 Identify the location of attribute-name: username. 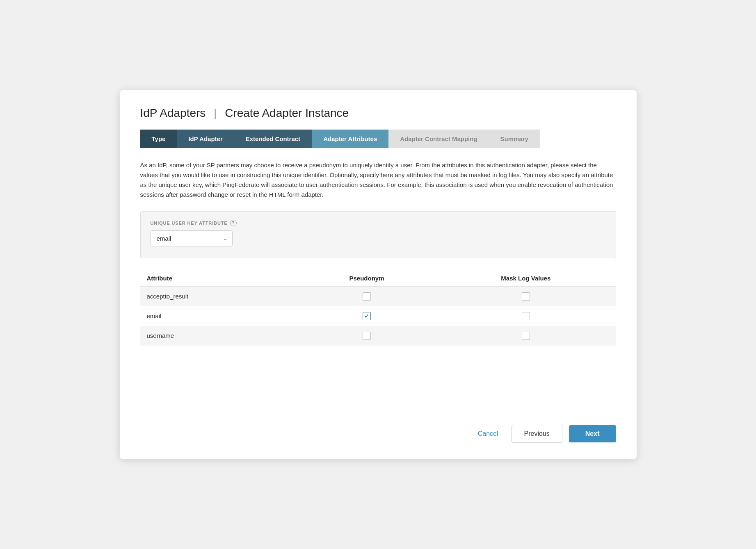
(219, 336).